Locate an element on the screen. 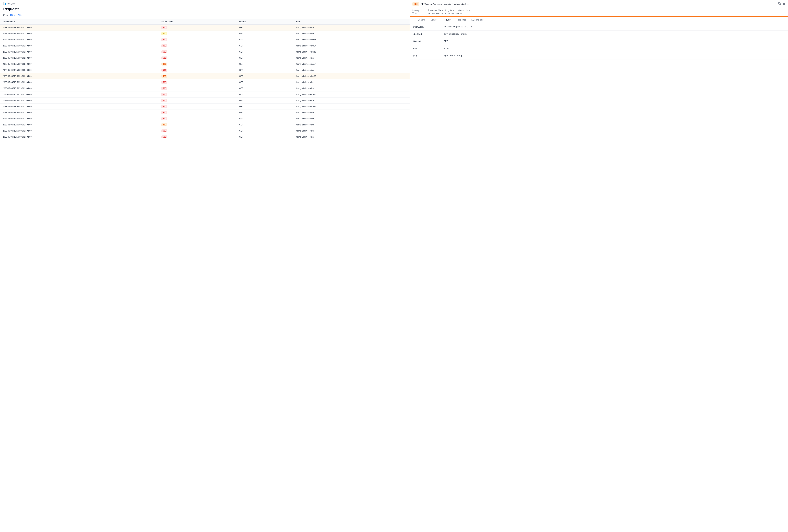 The image size is (788, 532). detail-row-size_host: sizeHost dev-runtime3-proxy is located at coordinates (599, 34).